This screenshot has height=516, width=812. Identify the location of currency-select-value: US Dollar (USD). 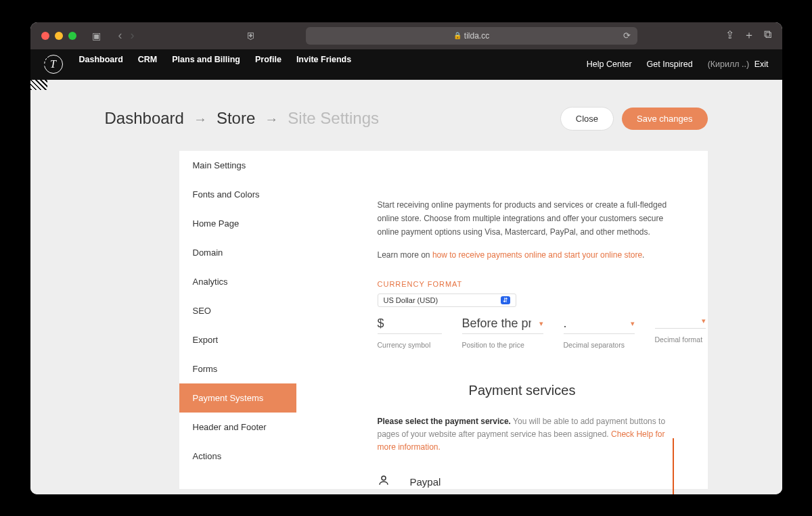
(411, 300).